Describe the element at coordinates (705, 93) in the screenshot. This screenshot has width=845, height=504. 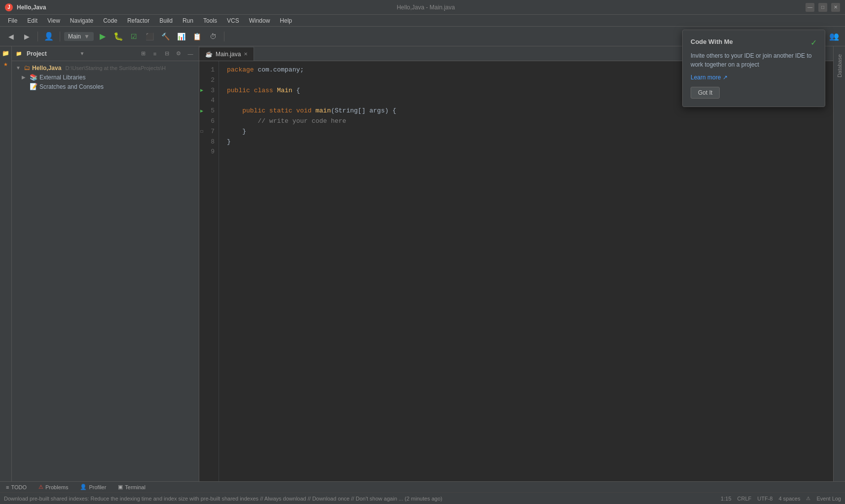
I see `got-it-button: Got It` at that location.